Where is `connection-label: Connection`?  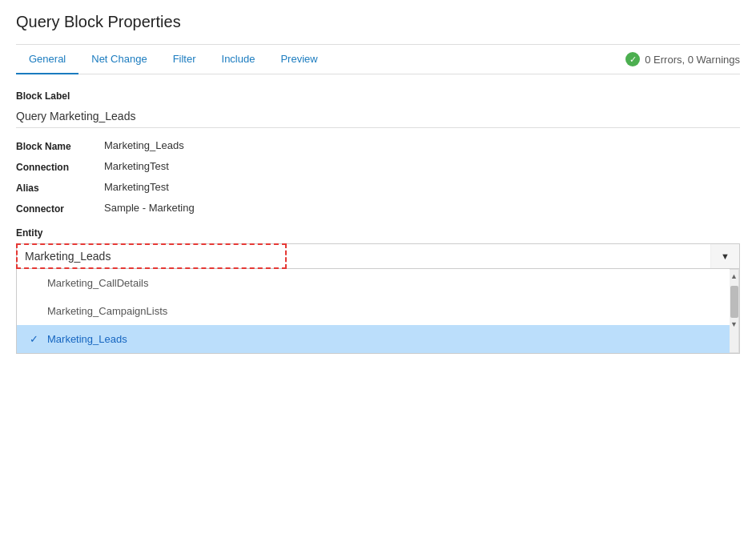 connection-label: Connection is located at coordinates (60, 167).